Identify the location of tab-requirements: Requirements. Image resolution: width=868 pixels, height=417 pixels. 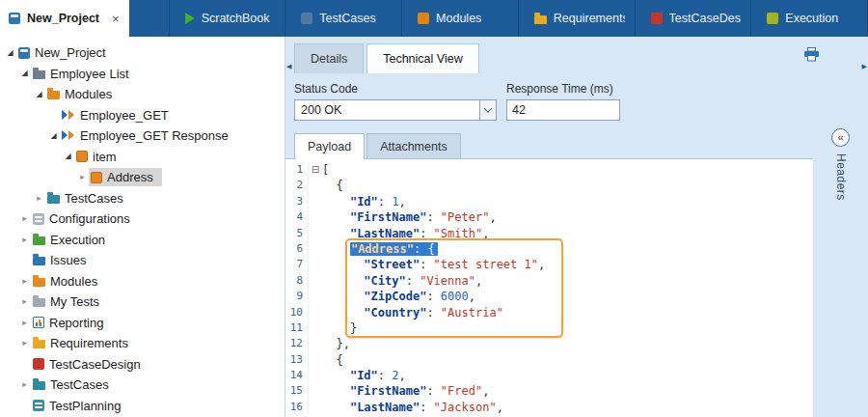
(577, 18).